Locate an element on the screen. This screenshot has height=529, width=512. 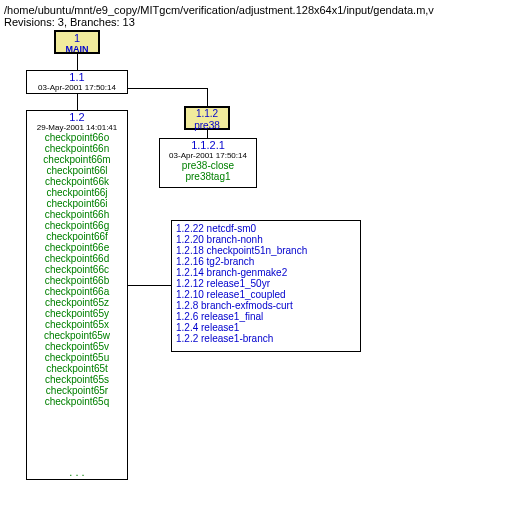
pre38-label: pre38 is located at coordinates (207, 126).